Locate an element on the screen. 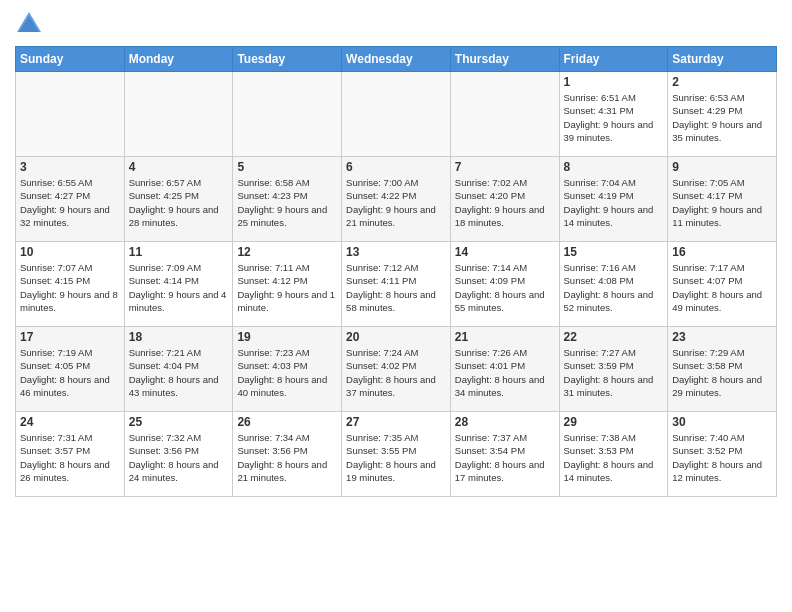 The image size is (792, 612). day-info: Sunrise: 6:53 AM Sunset: 4:29 PM Dayligh… is located at coordinates (722, 118).